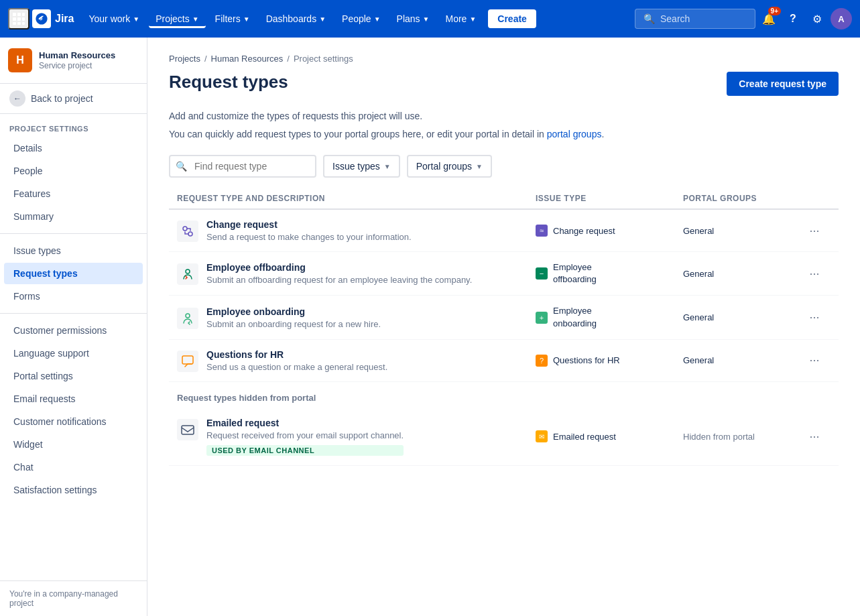 The width and height of the screenshot is (860, 616). Describe the element at coordinates (504, 437) in the screenshot. I see `table-row: Emailed request Request received from yo…` at that location.